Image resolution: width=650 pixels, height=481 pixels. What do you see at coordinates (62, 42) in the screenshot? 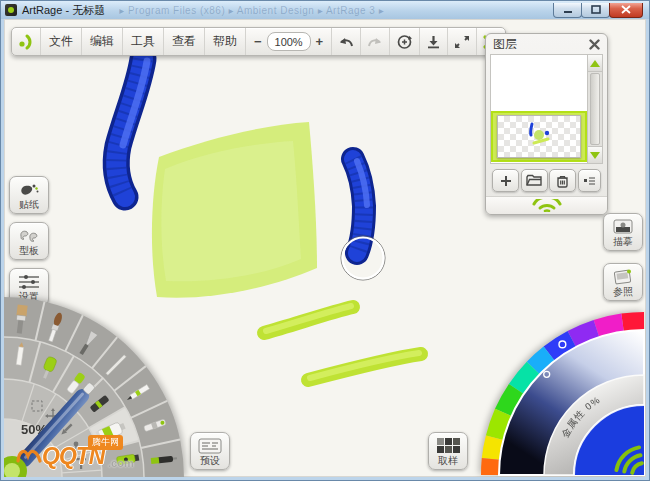
I see `menu-file: 文件` at bounding box center [62, 42].